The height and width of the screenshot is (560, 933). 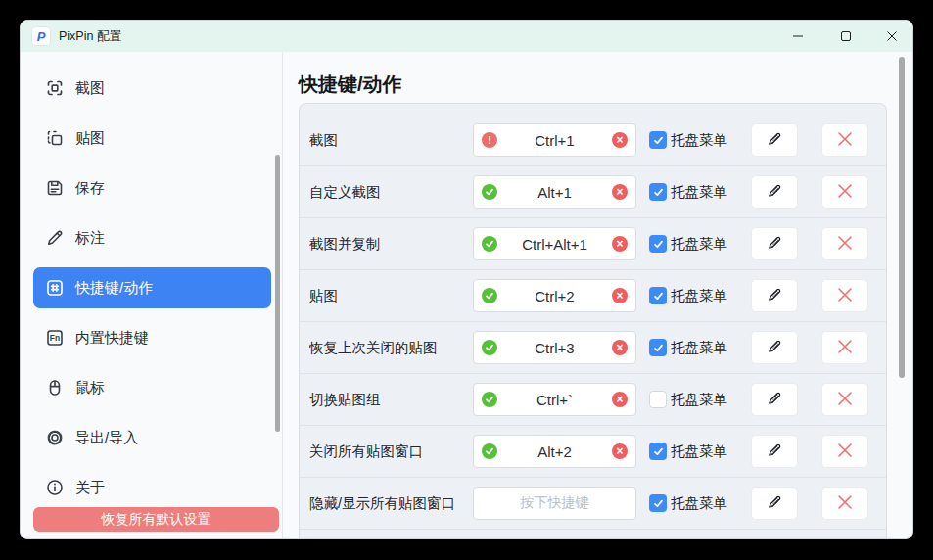 I want to click on hotkey-input: ! Ctrl+1 ×, so click(x=554, y=140).